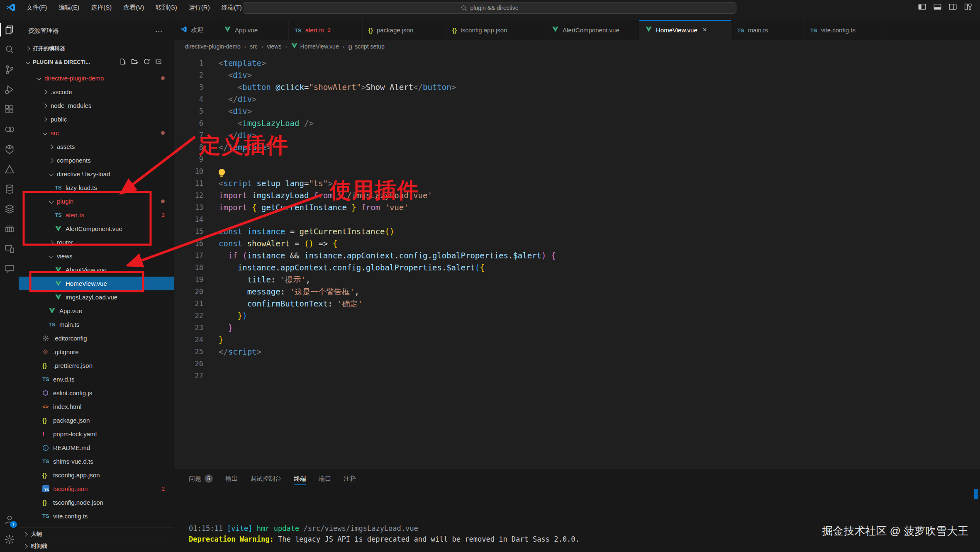  I want to click on package-icon, so click(9, 149).